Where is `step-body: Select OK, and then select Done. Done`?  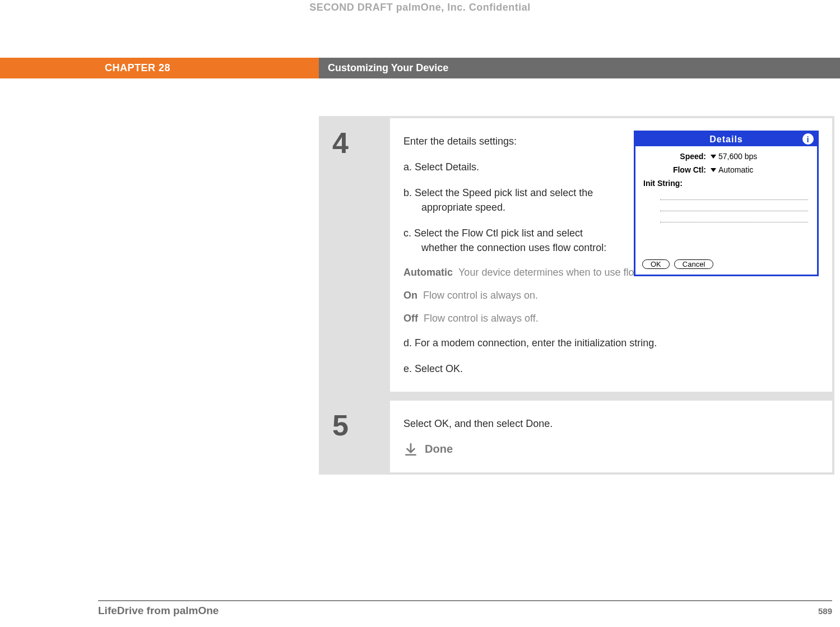
step-body: Select OK, and then select Done. Done is located at coordinates (611, 436).